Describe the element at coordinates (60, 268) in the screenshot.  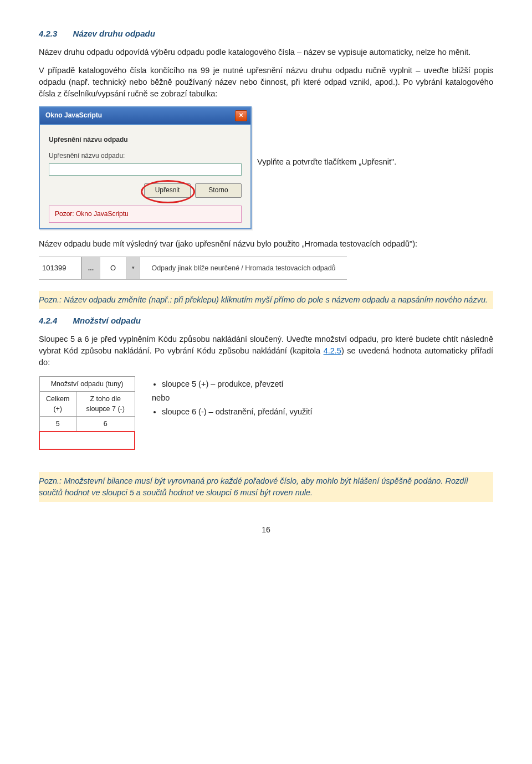
I see `waste-code-cell: 101399` at that location.